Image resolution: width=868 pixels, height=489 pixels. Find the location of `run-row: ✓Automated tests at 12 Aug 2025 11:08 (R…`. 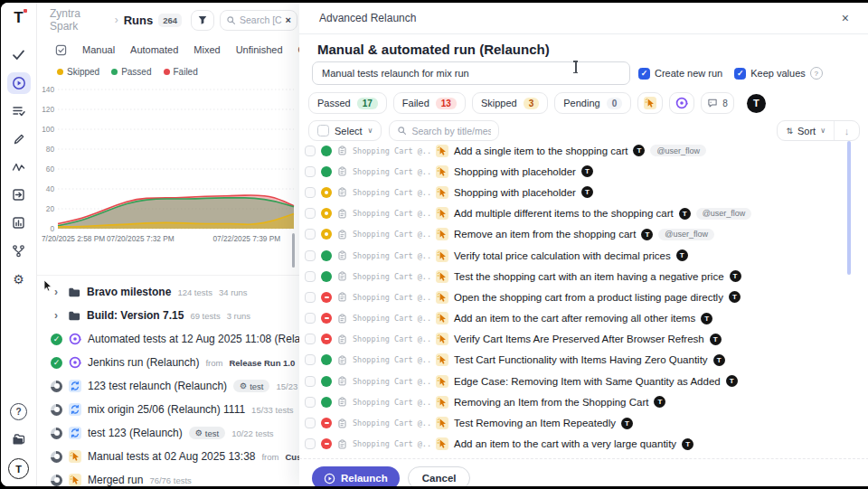

run-row: ✓Automated tests at 12 Aug 2025 11:08 (R… is located at coordinates (168, 339).